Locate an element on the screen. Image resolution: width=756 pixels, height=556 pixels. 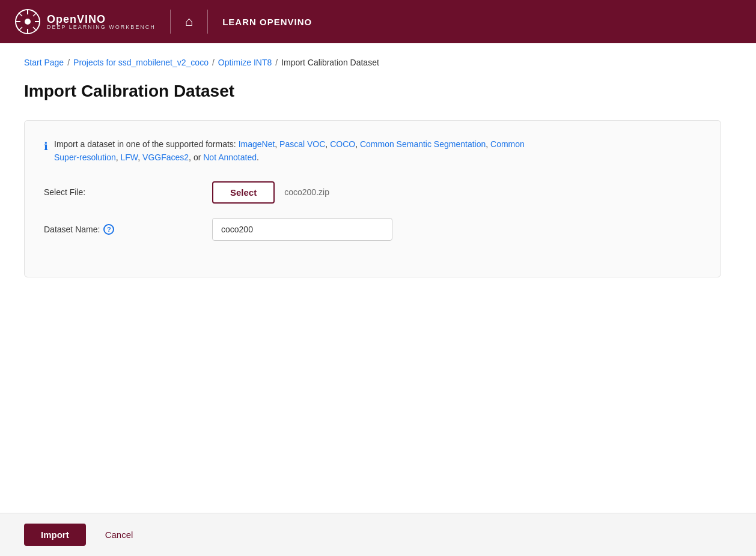
logo-sub-label: DEEP LEARNING WORKBENCH is located at coordinates (101, 28).